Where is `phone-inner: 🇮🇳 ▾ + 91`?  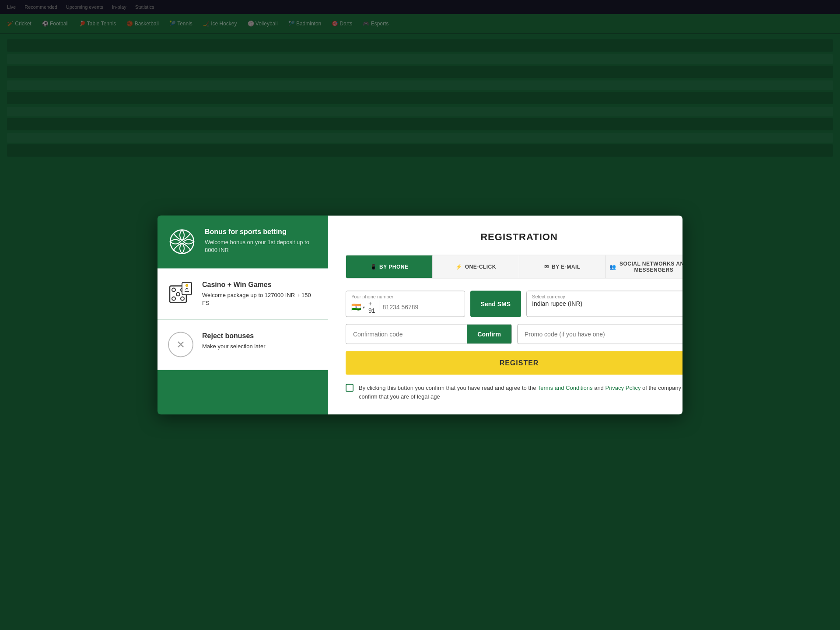
phone-inner: 🇮🇳 ▾ + 91 is located at coordinates (405, 307).